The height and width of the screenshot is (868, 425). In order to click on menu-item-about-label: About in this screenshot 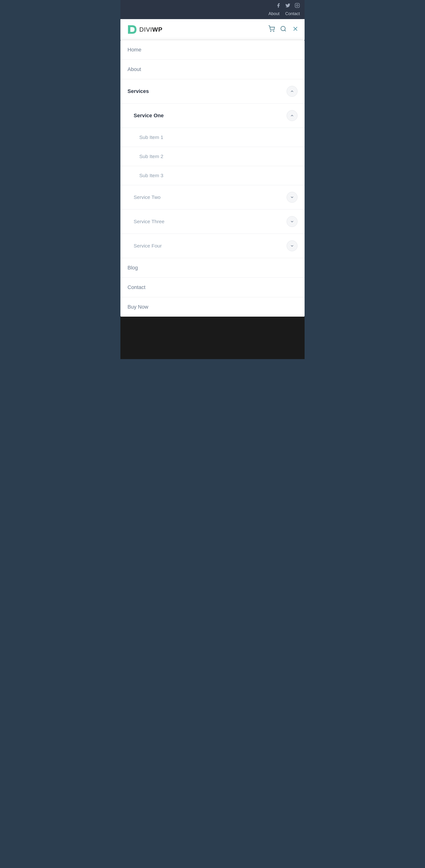, I will do `click(134, 69)`.